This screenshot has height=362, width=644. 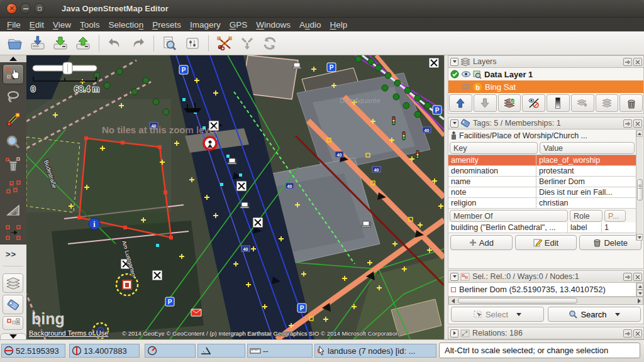 What do you see at coordinates (586, 216) in the screenshot?
I see `role-column-header: Role` at bounding box center [586, 216].